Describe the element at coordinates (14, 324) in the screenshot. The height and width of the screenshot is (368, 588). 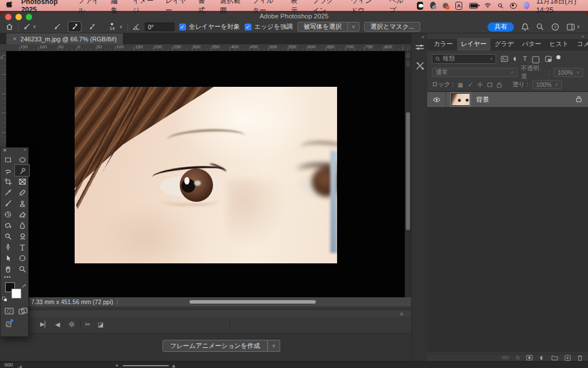
I see `palette-share-icon` at that location.